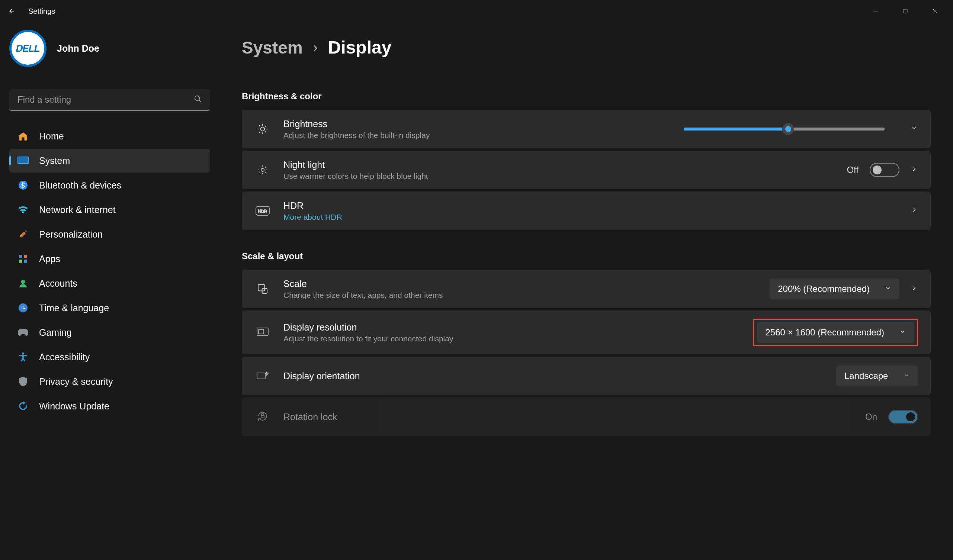  I want to click on brush-icon, so click(23, 234).